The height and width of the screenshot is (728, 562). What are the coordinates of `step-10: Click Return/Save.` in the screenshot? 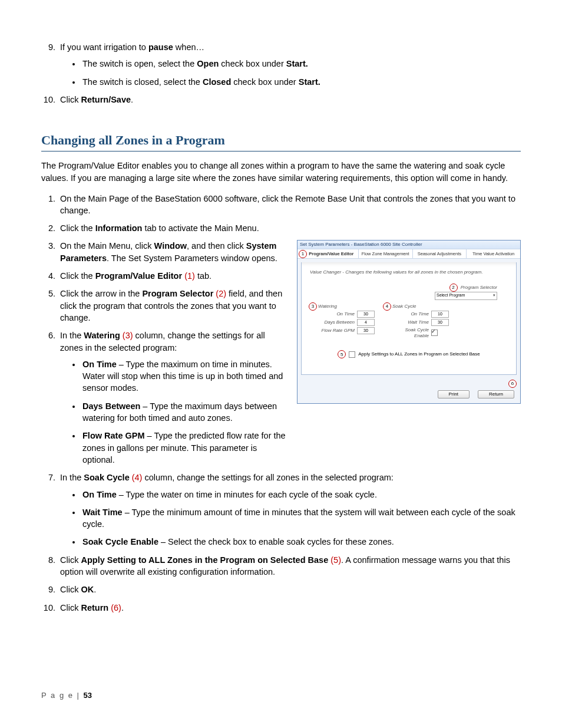 It's located at (289, 100).